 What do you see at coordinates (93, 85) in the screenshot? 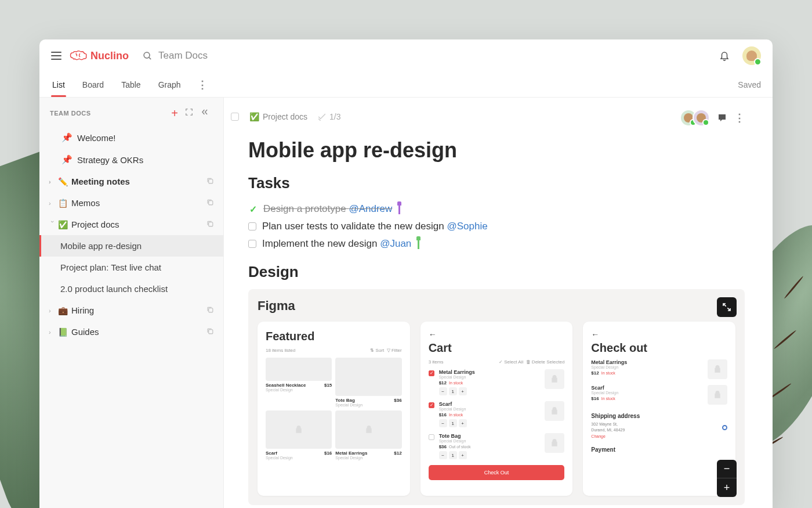
I see `tab-board: Board` at bounding box center [93, 85].